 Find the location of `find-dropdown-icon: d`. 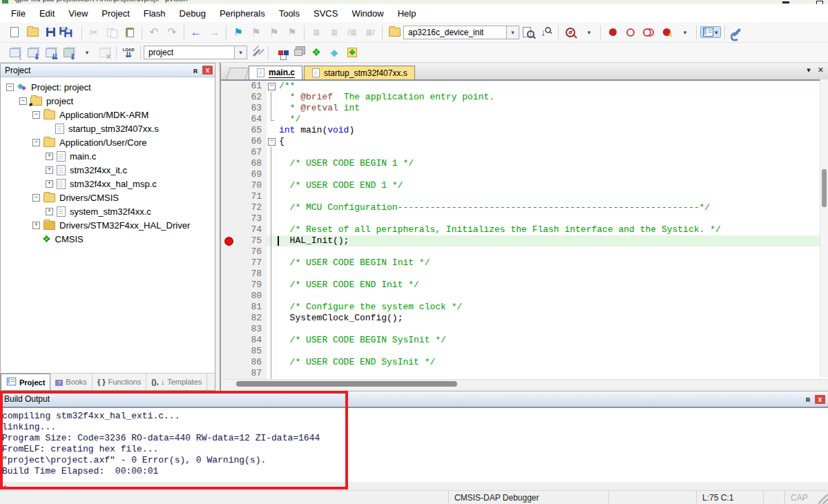

find-dropdown-icon: d is located at coordinates (570, 32).